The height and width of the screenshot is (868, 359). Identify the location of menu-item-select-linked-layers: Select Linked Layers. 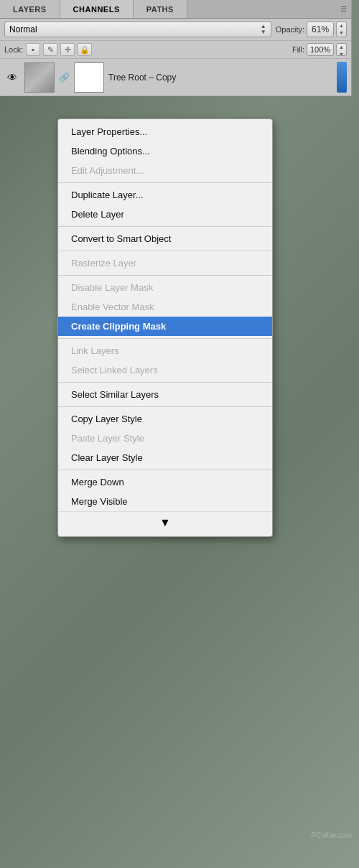
(165, 370).